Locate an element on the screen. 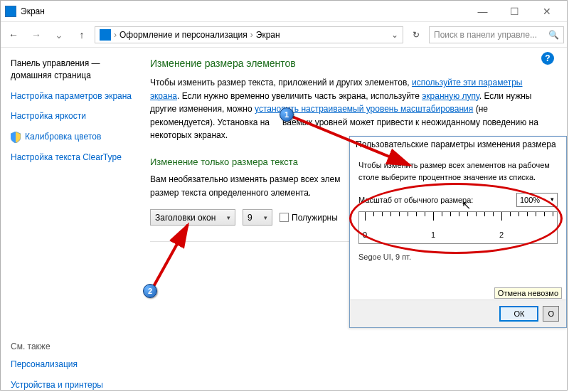  window-title: Экран is located at coordinates (243, 11).